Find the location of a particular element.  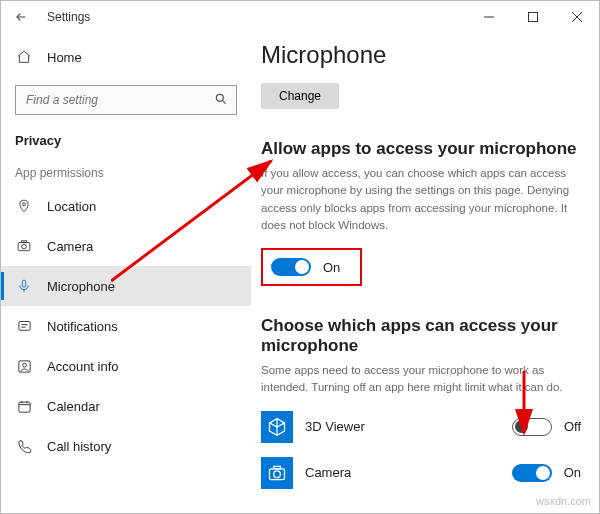

category-heading: Privacy is located at coordinates (126, 140).